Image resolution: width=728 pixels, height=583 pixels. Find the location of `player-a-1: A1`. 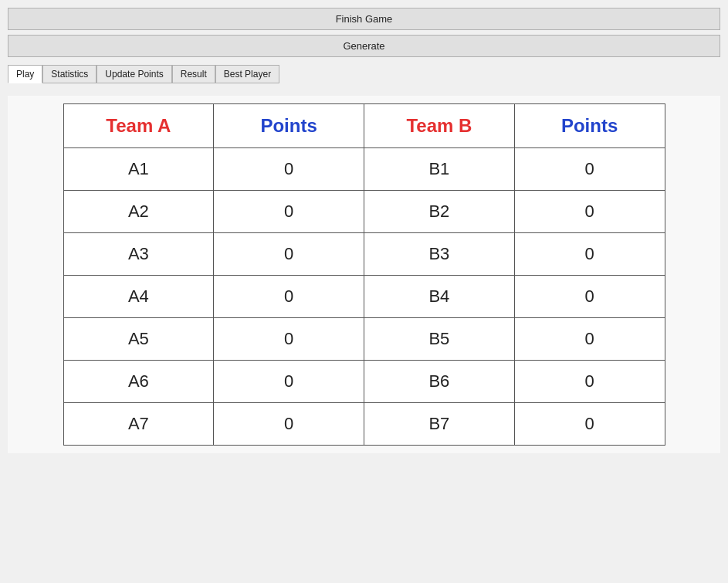

player-a-1: A1 is located at coordinates (139, 170).